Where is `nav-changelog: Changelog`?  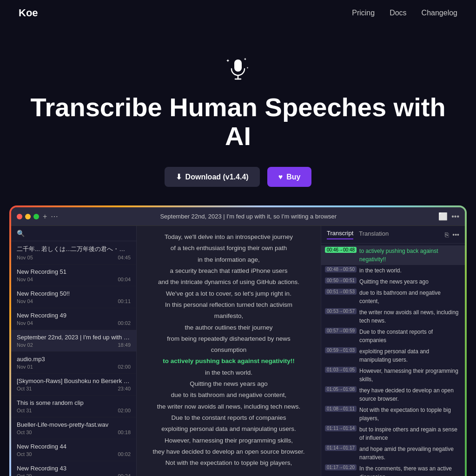 nav-changelog: Changelog is located at coordinates (440, 13).